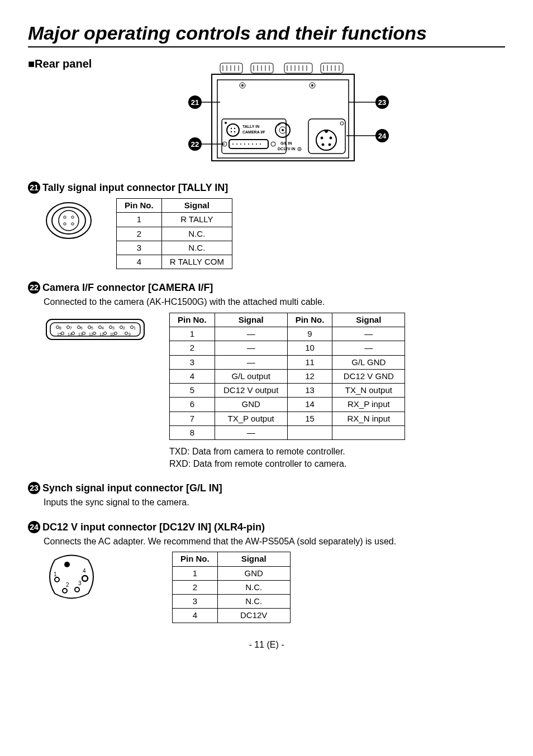  What do you see at coordinates (60, 64) in the screenshot?
I see `rear-panel-heading: ■Rear panel` at bounding box center [60, 64].